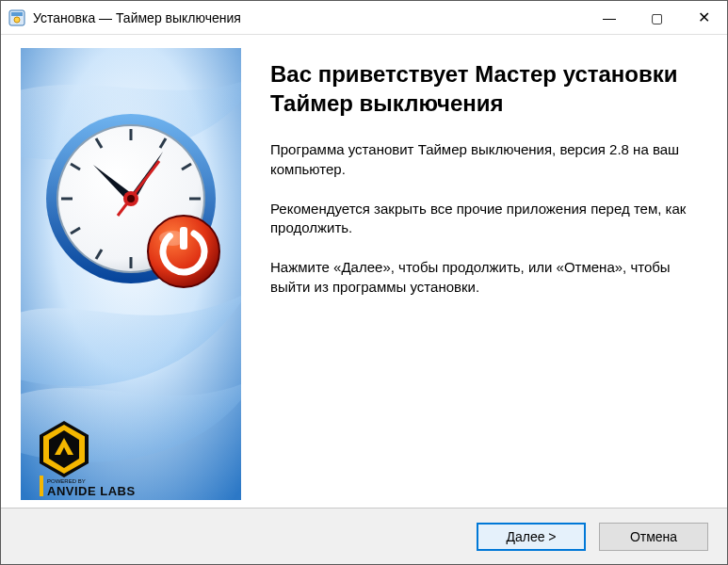 The image size is (728, 565). What do you see at coordinates (486, 277) in the screenshot?
I see `wizard-paragraph-3: Нажмите «Далее», чтобы продолжить, или «…` at bounding box center [486, 277].